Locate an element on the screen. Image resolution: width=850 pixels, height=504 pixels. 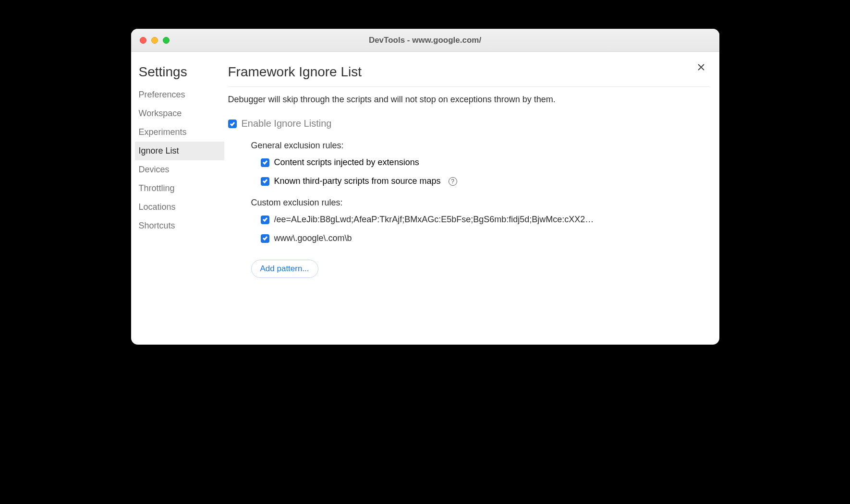
custom-rule-1-pattern: www\.google\.com\b is located at coordinates (313, 238).